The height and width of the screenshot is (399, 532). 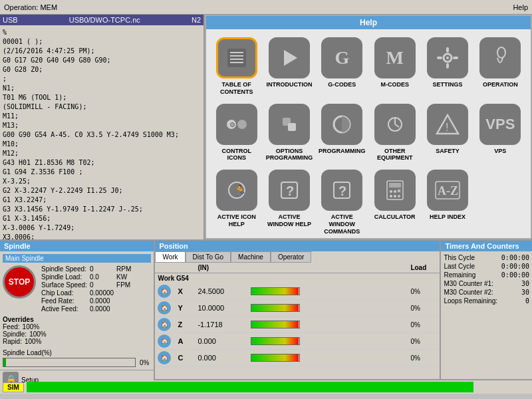 What do you see at coordinates (102, 144) in the screenshot?
I see `code-line: M10;` at bounding box center [102, 144].